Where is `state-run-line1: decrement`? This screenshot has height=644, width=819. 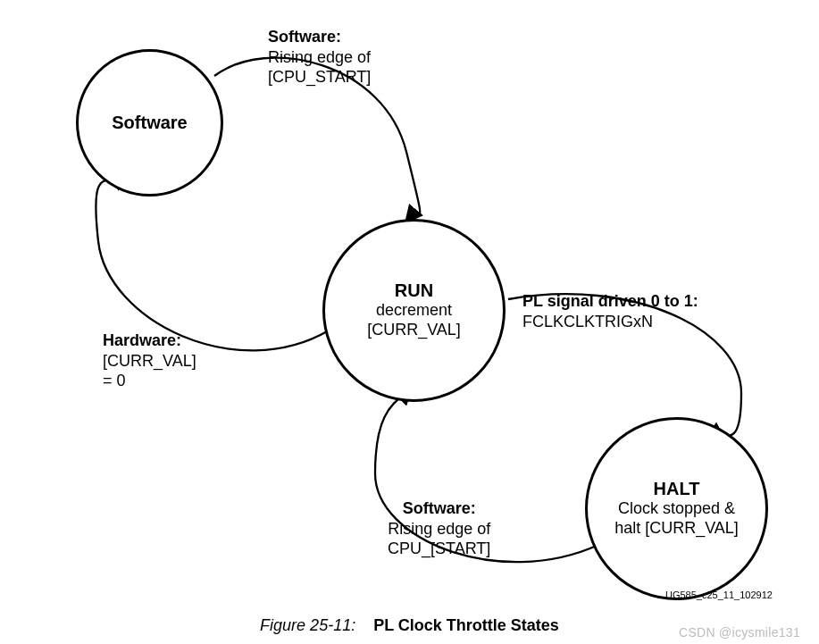 state-run-line1: decrement is located at coordinates (414, 311).